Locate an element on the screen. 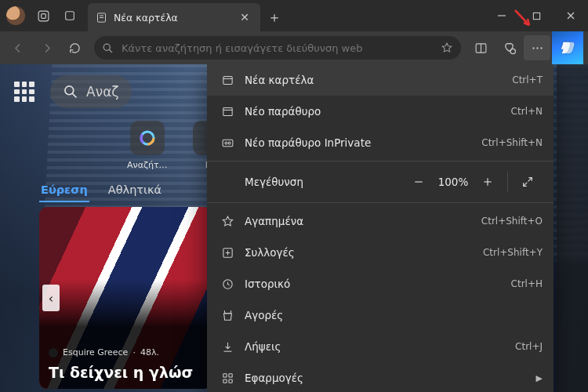 The height and width of the screenshot is (392, 588). page-search-placeholder: Αναζ is located at coordinates (103, 92).